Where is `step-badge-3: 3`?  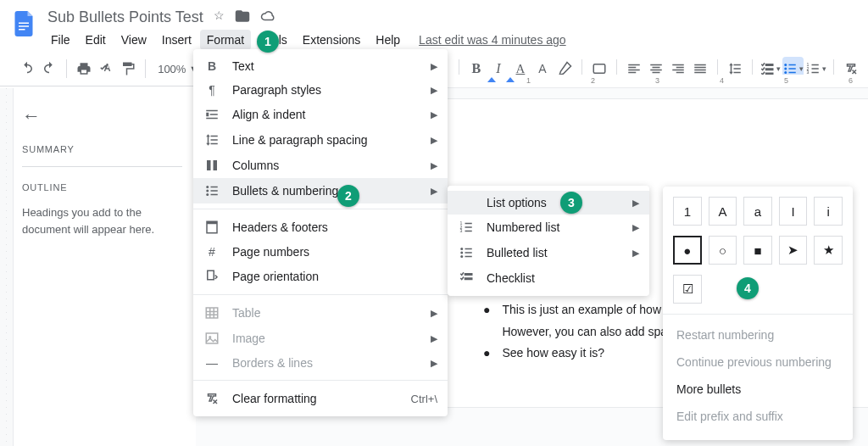
step-badge-3: 3 is located at coordinates (571, 203).